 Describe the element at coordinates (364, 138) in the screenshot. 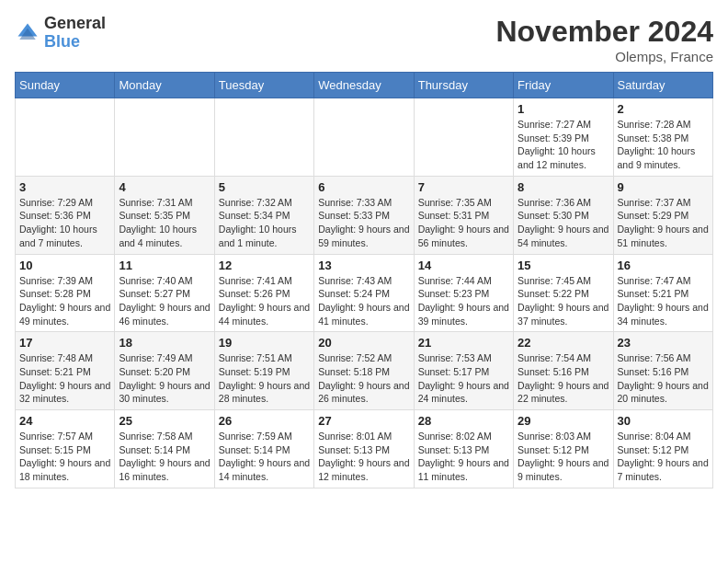

I see `calendar-week-row: 1Sunrise: 7:27 AM Sunset: 5:39 PM Daylig…` at that location.